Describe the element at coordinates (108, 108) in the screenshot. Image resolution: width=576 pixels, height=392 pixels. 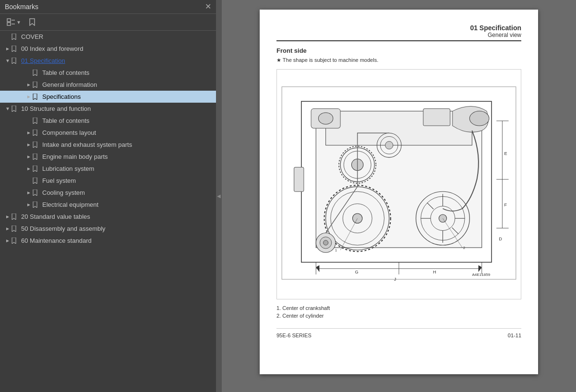
I see `bookmark-item-10-structure: ▼ 10 Structure and function` at that location.